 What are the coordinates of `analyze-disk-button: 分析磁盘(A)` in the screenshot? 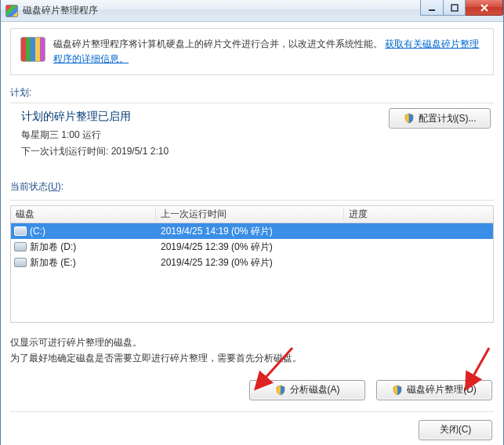 It's located at (307, 390).